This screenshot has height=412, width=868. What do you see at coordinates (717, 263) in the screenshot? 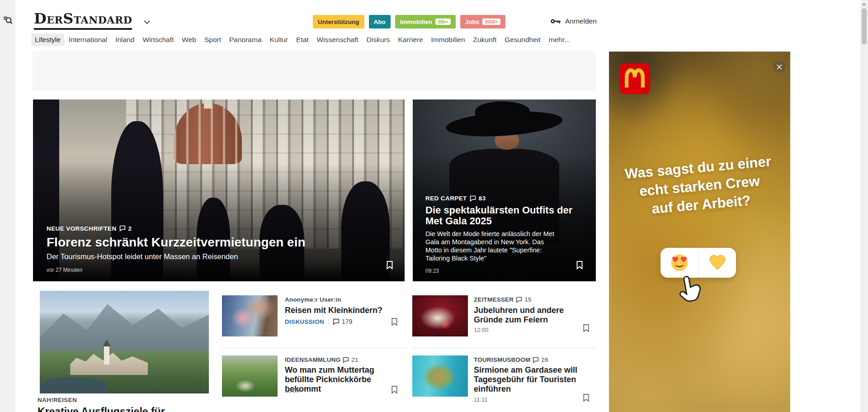
I see `yellow-heart-emoji` at bounding box center [717, 263].